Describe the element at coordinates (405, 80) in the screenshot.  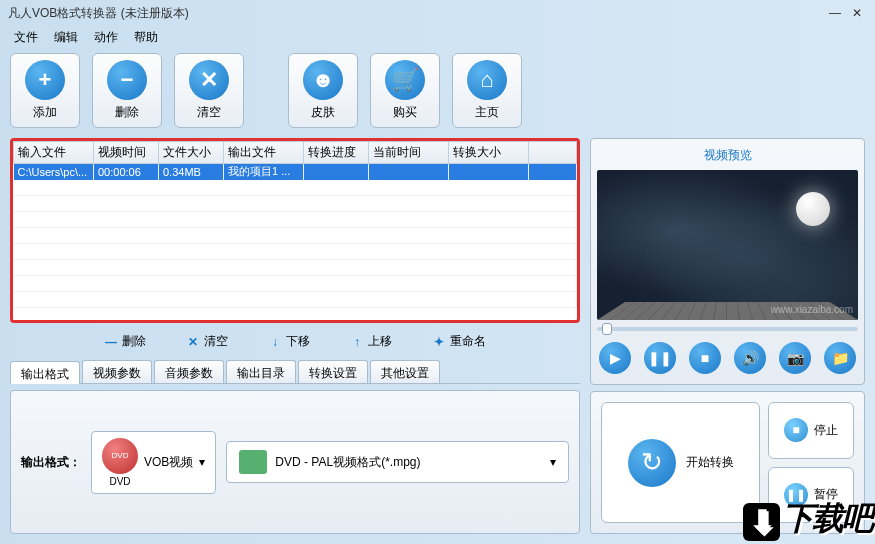
I see `cart-icon: 🛒` at that location.